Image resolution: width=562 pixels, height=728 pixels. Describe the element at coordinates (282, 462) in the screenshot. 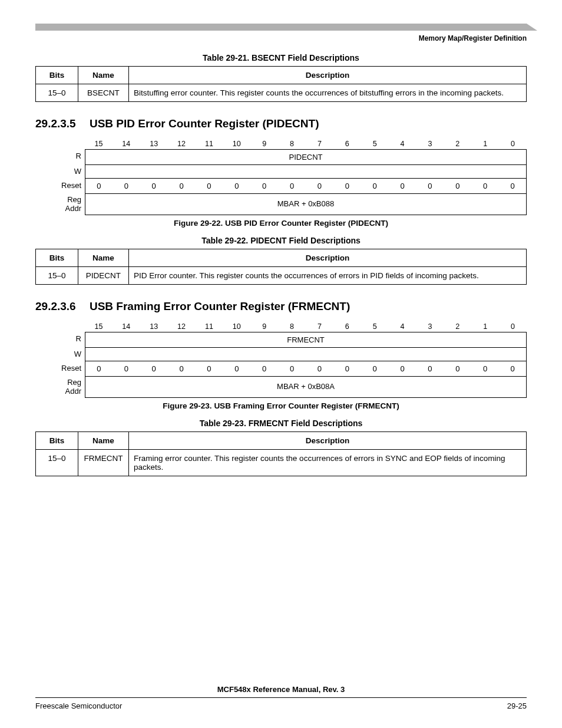

I see `table-row: 15–0 FRMECNT Framing error counter. This…` at that location.